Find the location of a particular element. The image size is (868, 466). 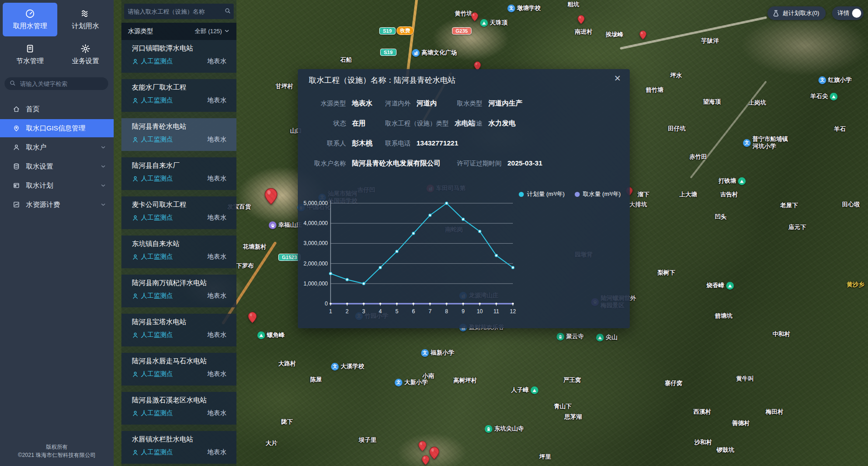

facility-list-item: 河口镇唱歌潭水电站人工监测点地表水 is located at coordinates (179, 56).